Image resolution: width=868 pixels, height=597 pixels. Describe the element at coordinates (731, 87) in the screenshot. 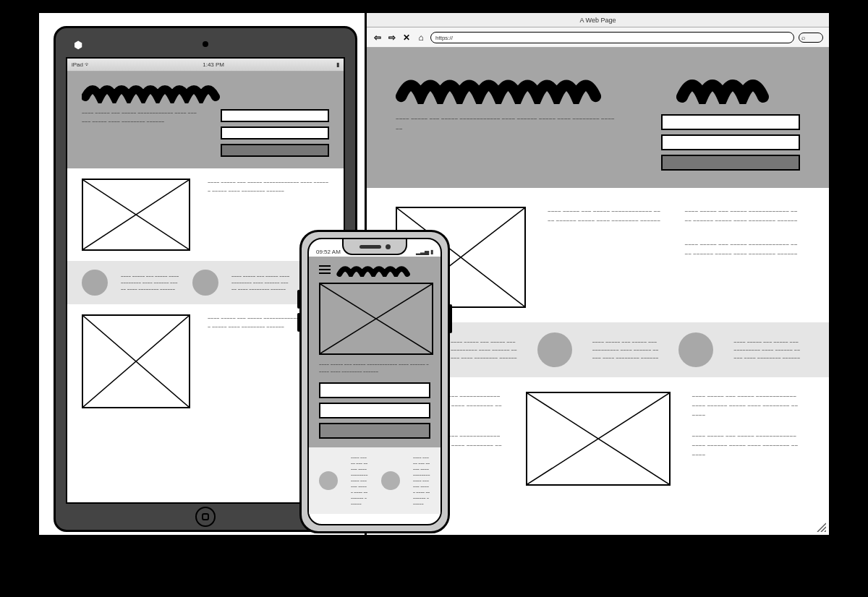

I see `nav-scribble` at that location.